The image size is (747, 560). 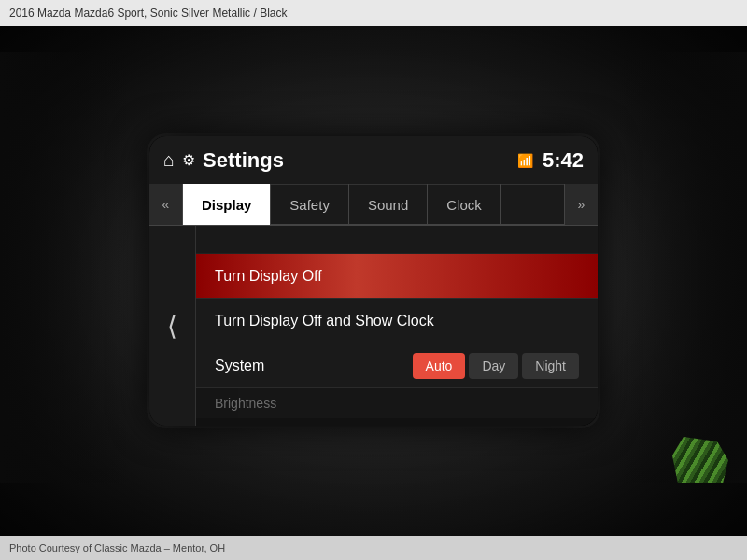 What do you see at coordinates (388, 204) in the screenshot?
I see `tab-sound: Sound` at bounding box center [388, 204].